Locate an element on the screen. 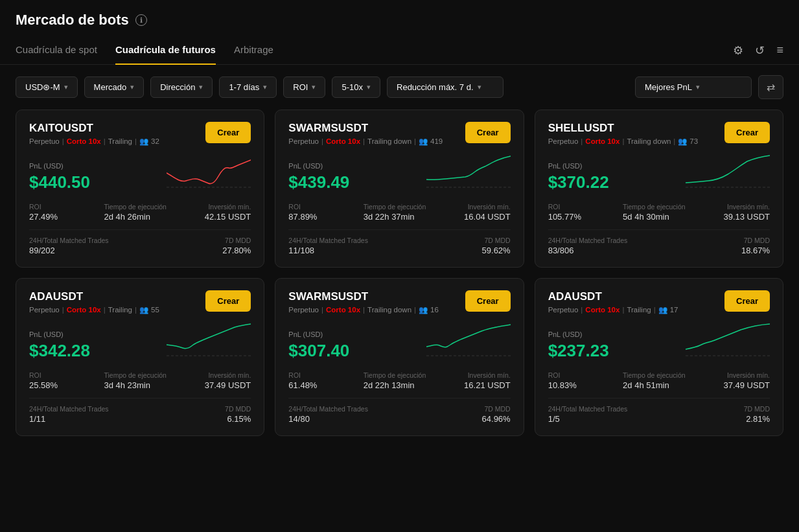 The height and width of the screenshot is (532, 799). bot-card: KAITOUSDT Perpetuo | Corto 10x | Trailin… is located at coordinates (140, 189).